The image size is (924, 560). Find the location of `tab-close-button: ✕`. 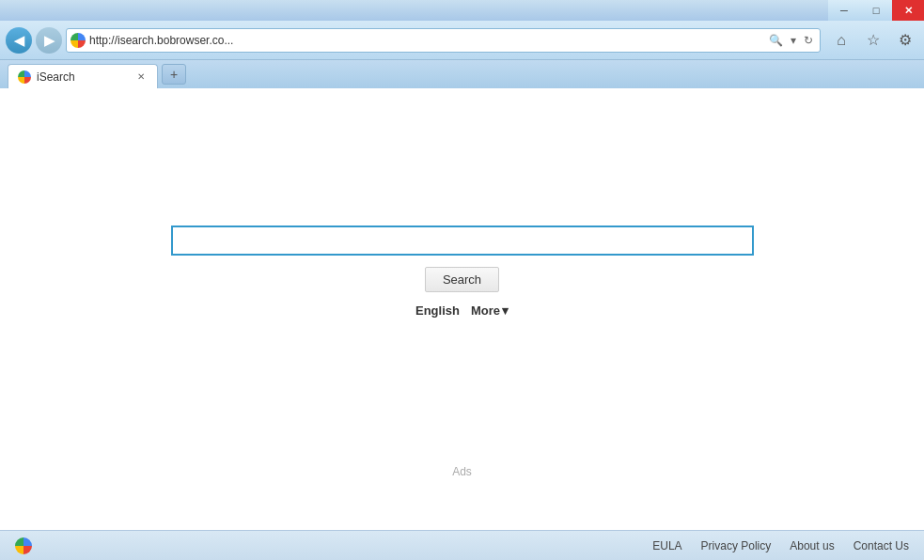

tab-close-button: ✕ is located at coordinates (141, 77).